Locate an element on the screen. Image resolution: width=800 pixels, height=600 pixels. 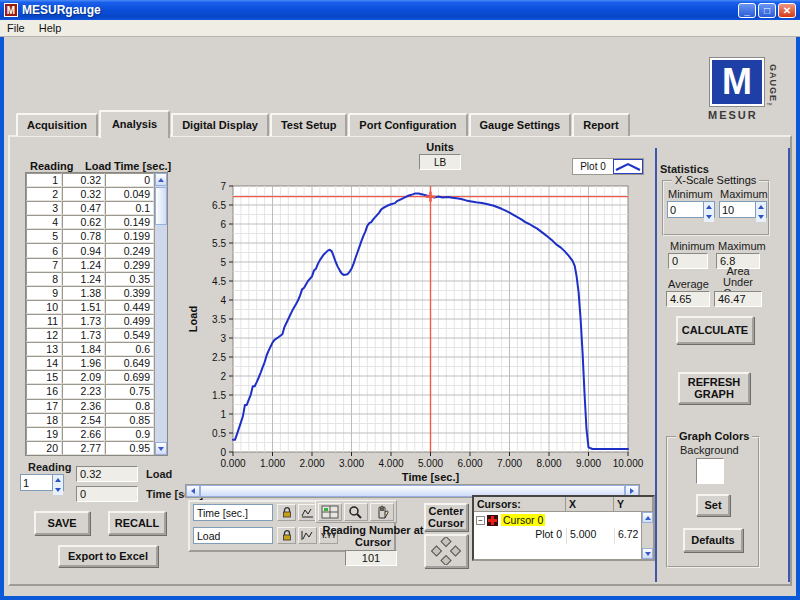
x-axis-lock-icon is located at coordinates (286, 512).